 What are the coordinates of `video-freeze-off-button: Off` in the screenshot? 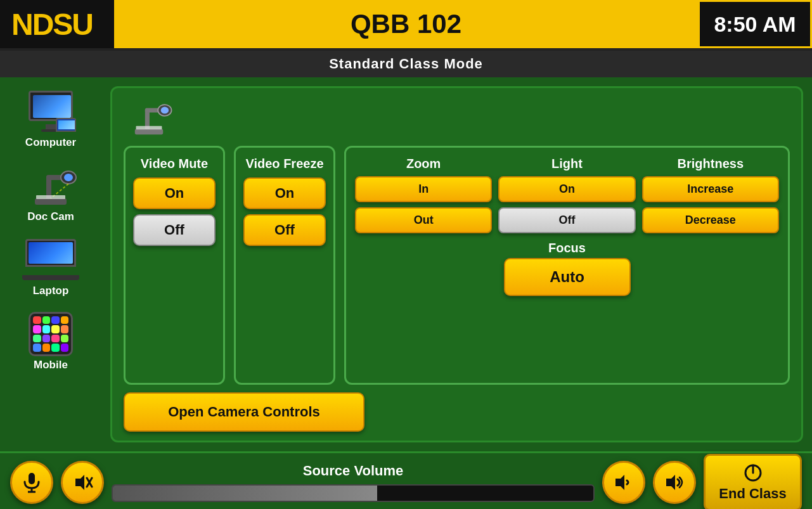 It's located at (285, 230).